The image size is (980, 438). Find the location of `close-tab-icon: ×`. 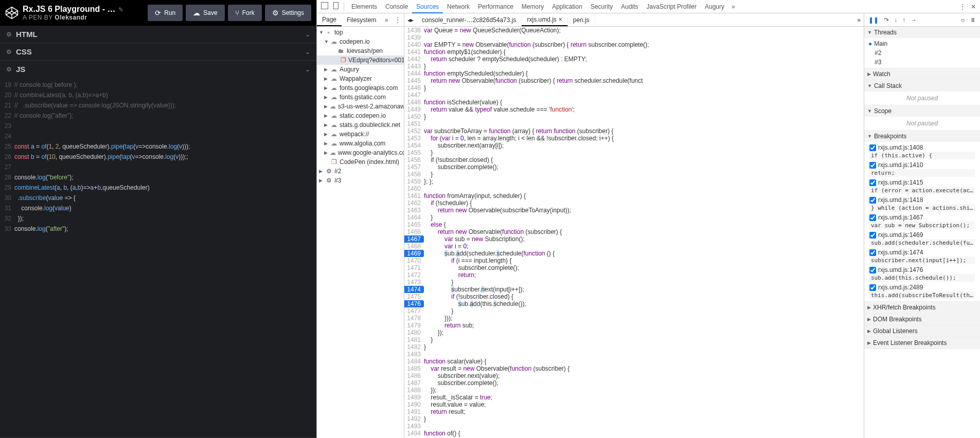

close-tab-icon: × is located at coordinates (561, 20).